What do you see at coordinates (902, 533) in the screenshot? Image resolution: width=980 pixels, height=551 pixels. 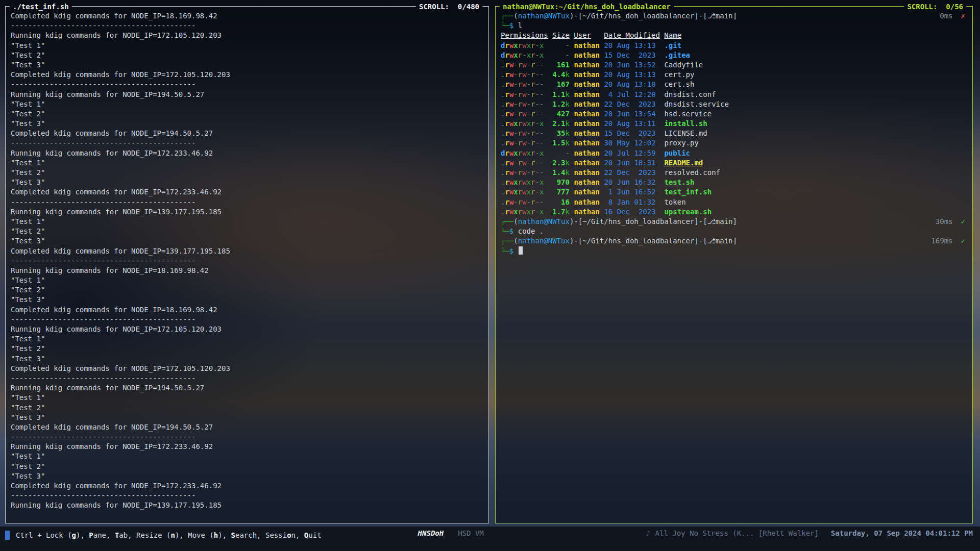 I see `datetime-display: Saturday, 07 Sep 2024 04:01:12 PM` at bounding box center [902, 533].